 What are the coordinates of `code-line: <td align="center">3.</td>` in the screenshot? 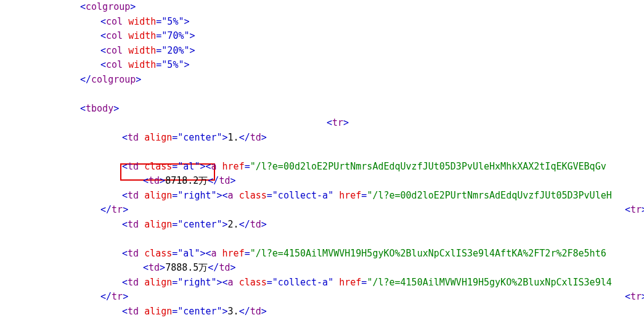 It's located at (383, 312).